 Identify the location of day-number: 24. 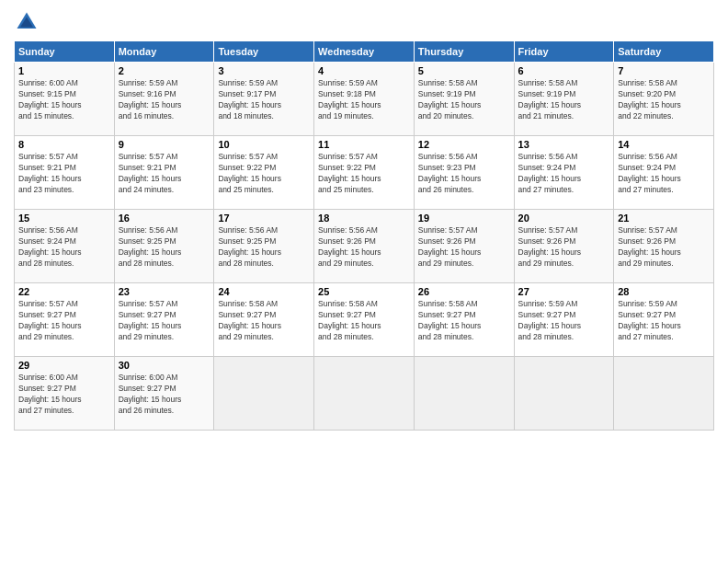
(264, 292).